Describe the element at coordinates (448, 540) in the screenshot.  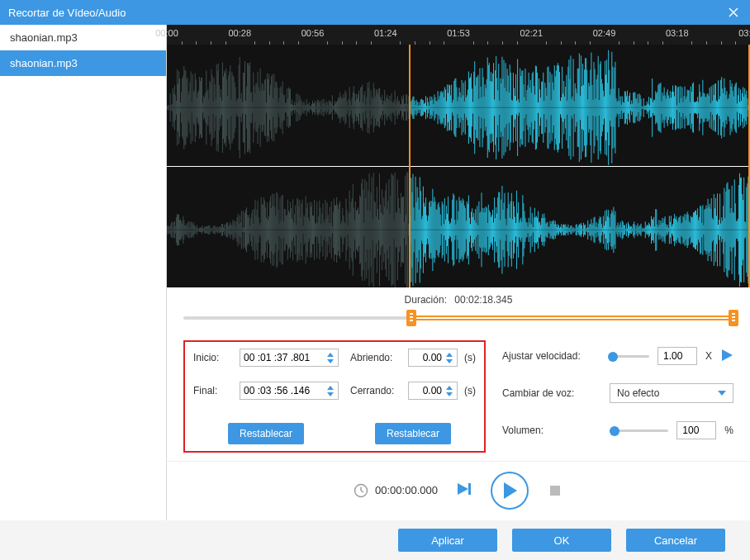
I see `apply-button: Aplicar` at that location.